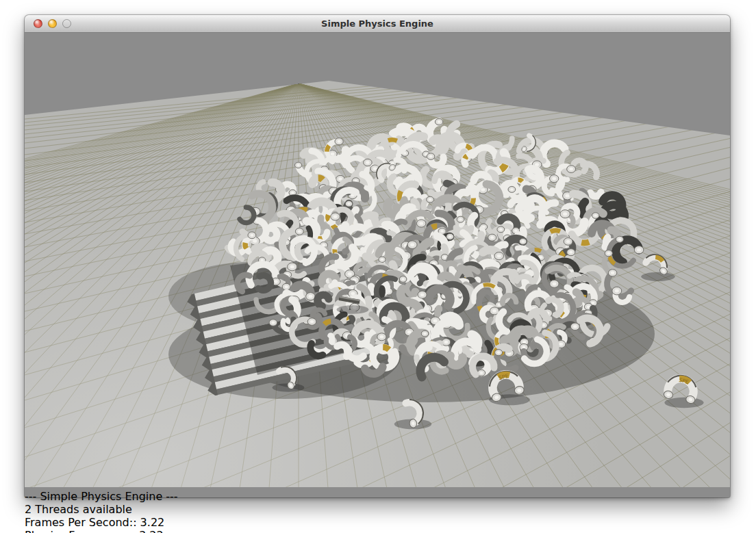  What do you see at coordinates (377, 509) in the screenshot?
I see `stats-line: 2 Threads available` at bounding box center [377, 509].